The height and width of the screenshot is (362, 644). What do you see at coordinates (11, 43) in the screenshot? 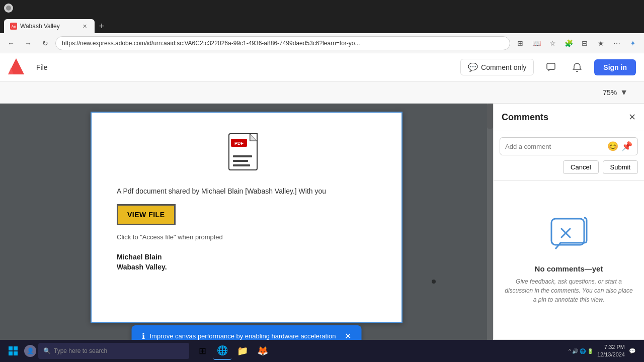
I see `back-button: ←` at bounding box center [11, 43].